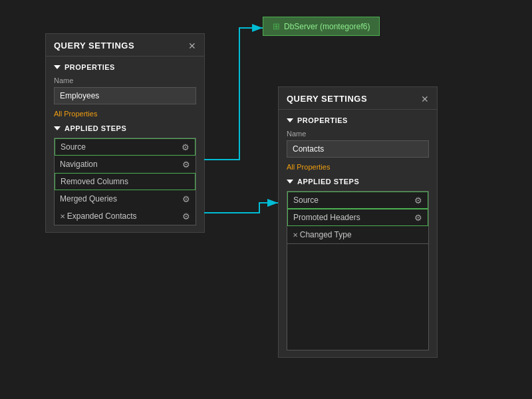 This screenshot has width=532, height=399. Describe the element at coordinates (125, 216) in the screenshot. I see `left-step-item: Expanded Contacts⚙` at that location.